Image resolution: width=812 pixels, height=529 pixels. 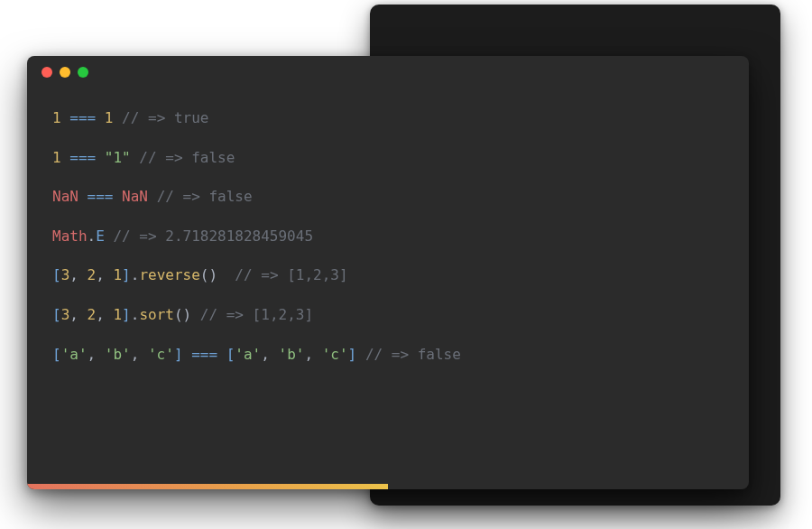 What do you see at coordinates (388, 72) in the screenshot?
I see `window-titlebar` at bounding box center [388, 72].